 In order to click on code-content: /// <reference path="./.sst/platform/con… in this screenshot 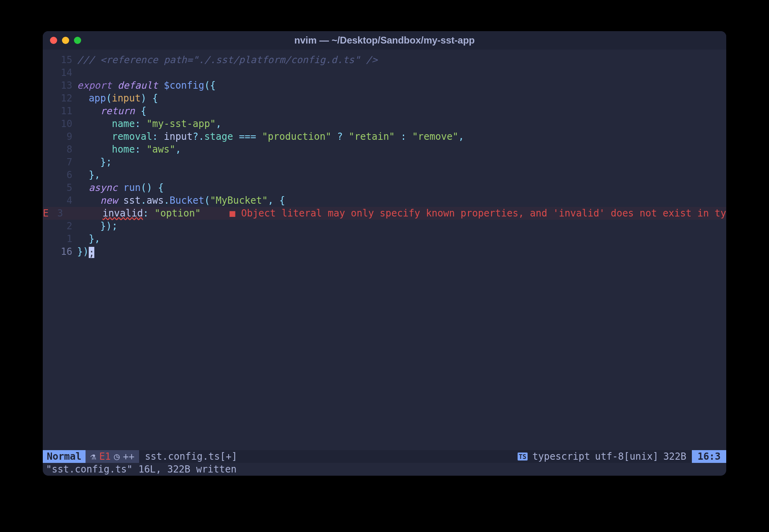, I will do `click(227, 60)`.